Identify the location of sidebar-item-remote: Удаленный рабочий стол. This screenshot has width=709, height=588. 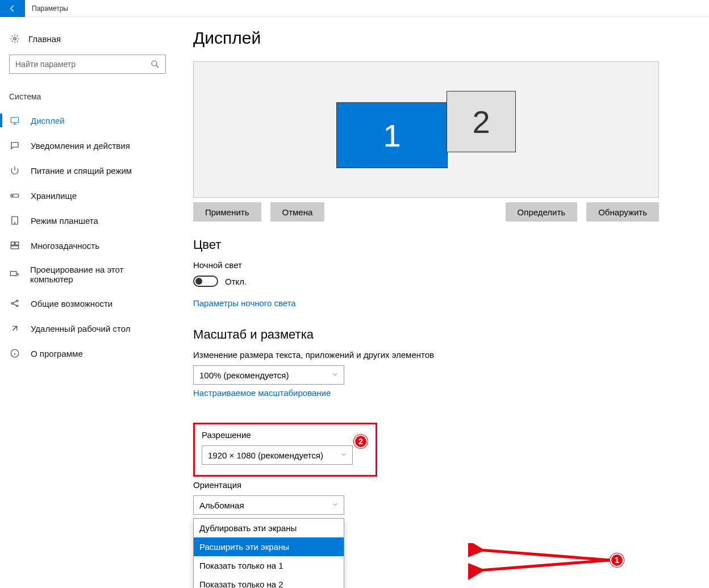
(85, 328).